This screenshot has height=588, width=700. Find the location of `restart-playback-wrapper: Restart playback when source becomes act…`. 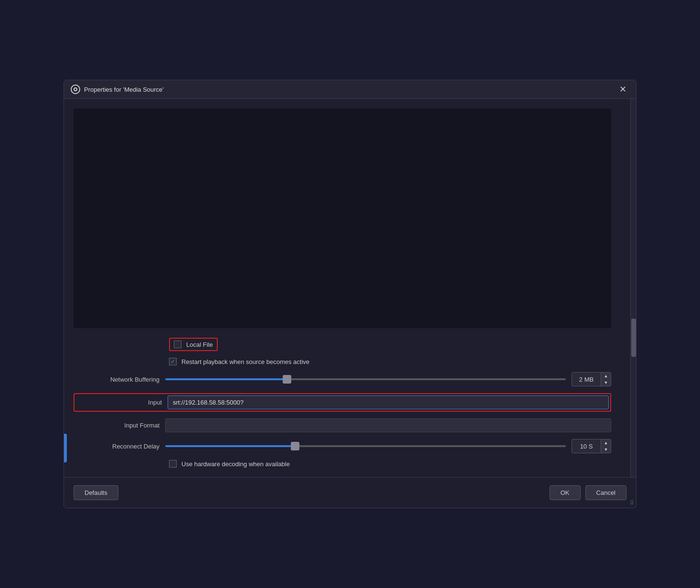

restart-playback-wrapper: Restart playback when source becomes act… is located at coordinates (239, 362).